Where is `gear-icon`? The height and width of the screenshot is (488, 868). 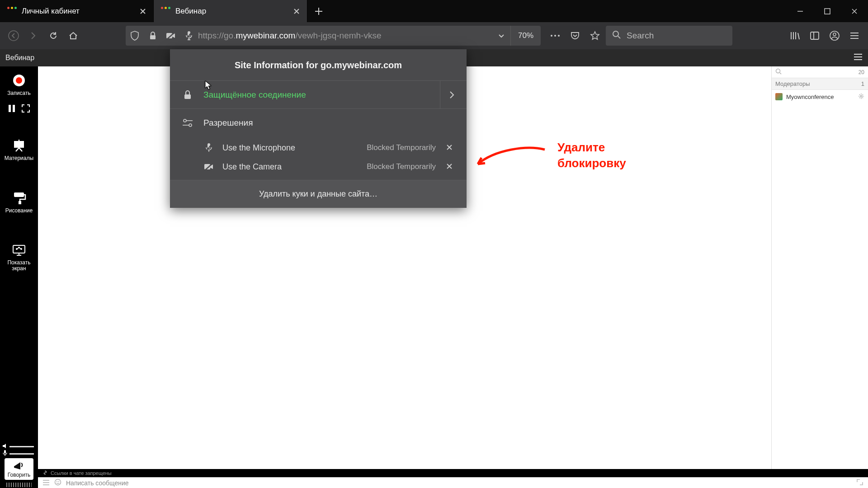 gear-icon is located at coordinates (861, 97).